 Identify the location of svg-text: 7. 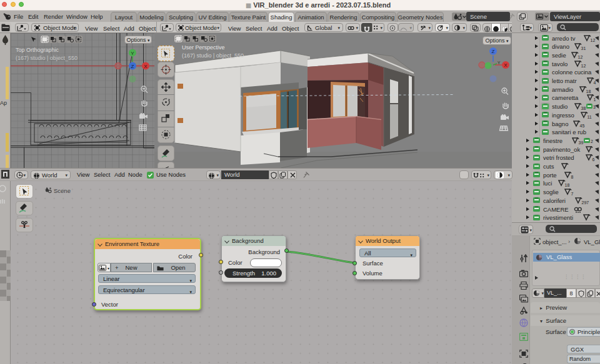
(572, 194).